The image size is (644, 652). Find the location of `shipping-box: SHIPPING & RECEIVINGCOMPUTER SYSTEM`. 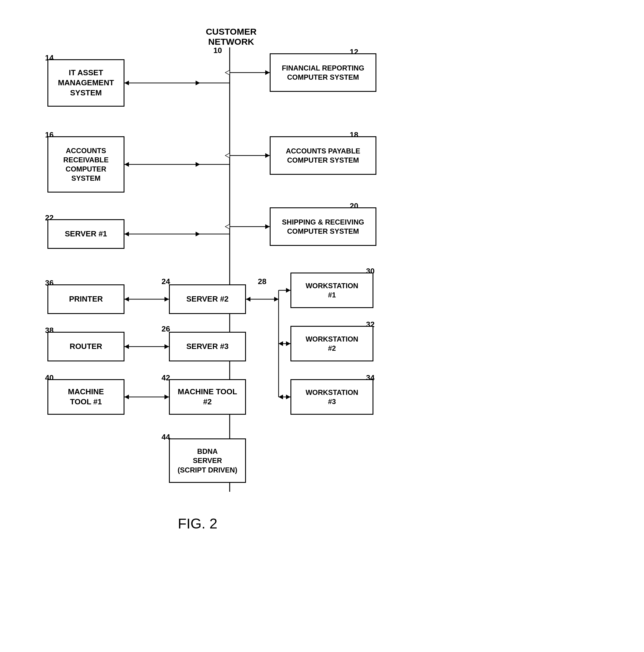

shipping-box: SHIPPING & RECEIVINGCOMPUTER SYSTEM is located at coordinates (323, 227).